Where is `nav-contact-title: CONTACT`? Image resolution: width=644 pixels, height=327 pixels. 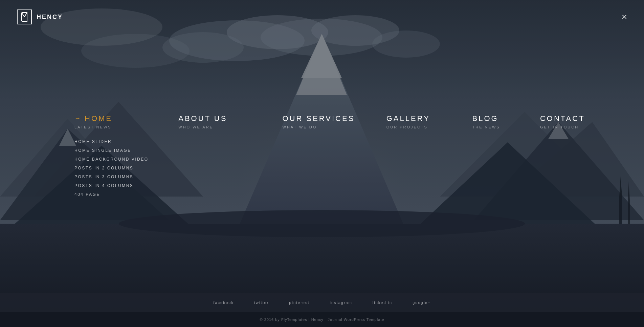 nav-contact-title: CONTACT is located at coordinates (562, 118).